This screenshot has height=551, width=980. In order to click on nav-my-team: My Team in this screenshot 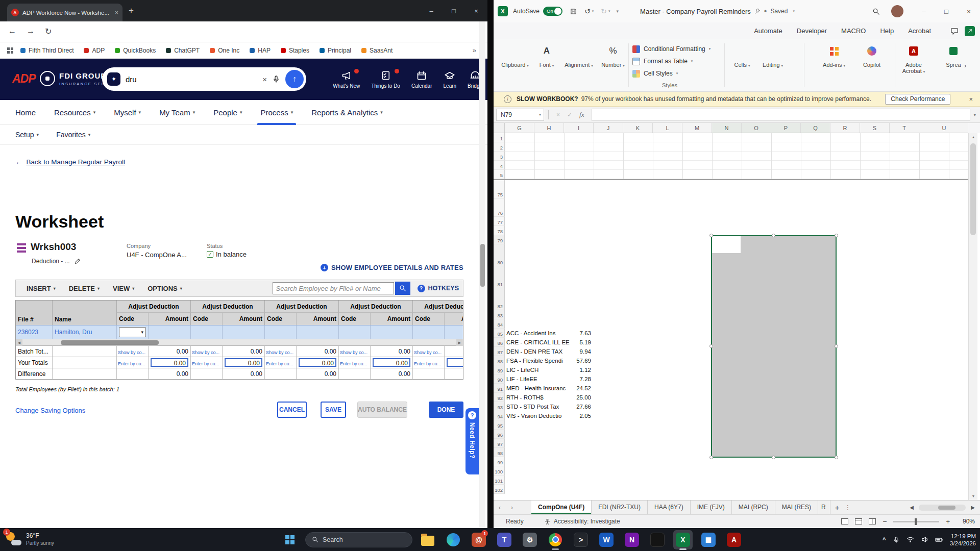, I will do `click(177, 112)`.